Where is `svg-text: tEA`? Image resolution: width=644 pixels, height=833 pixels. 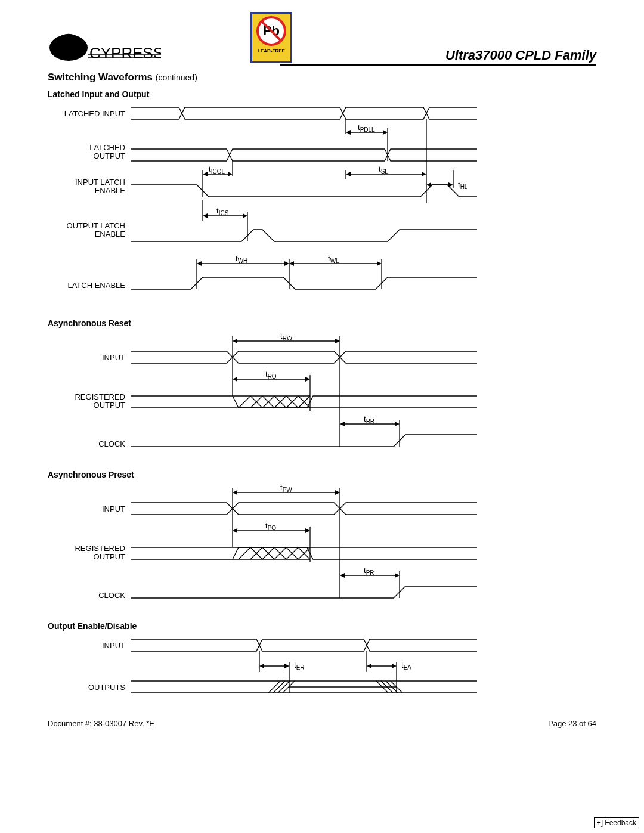 svg-text: tEA is located at coordinates (407, 665).